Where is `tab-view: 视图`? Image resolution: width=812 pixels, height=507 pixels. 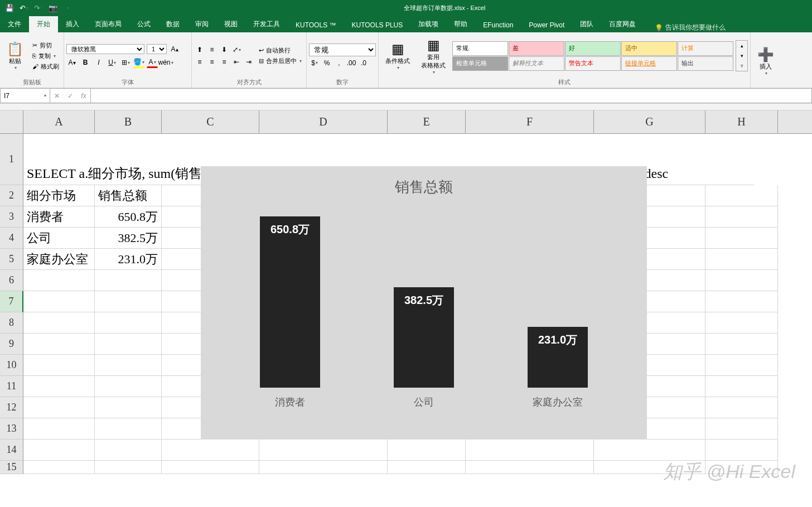
tab-view: 视图 is located at coordinates (231, 25).